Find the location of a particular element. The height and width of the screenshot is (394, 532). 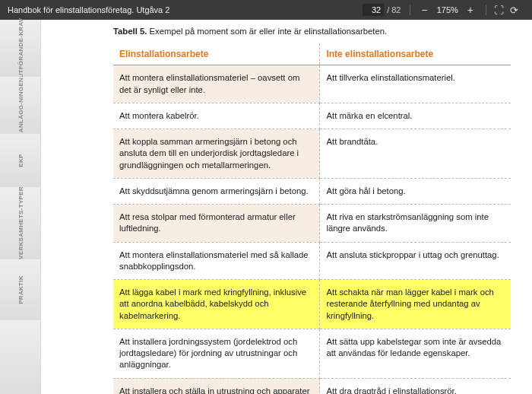

side-tab-ekp: EKP is located at coordinates (20, 160).